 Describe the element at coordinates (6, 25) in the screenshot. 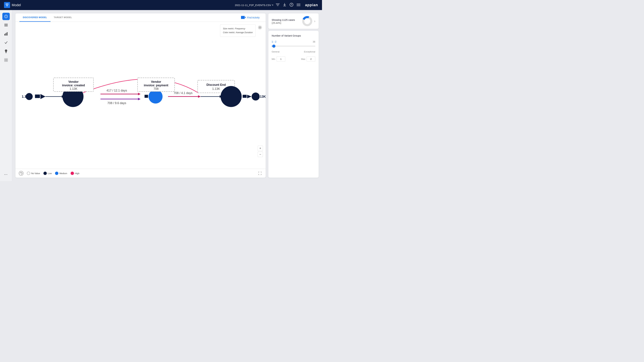

I see `sidebar-item-list` at that location.